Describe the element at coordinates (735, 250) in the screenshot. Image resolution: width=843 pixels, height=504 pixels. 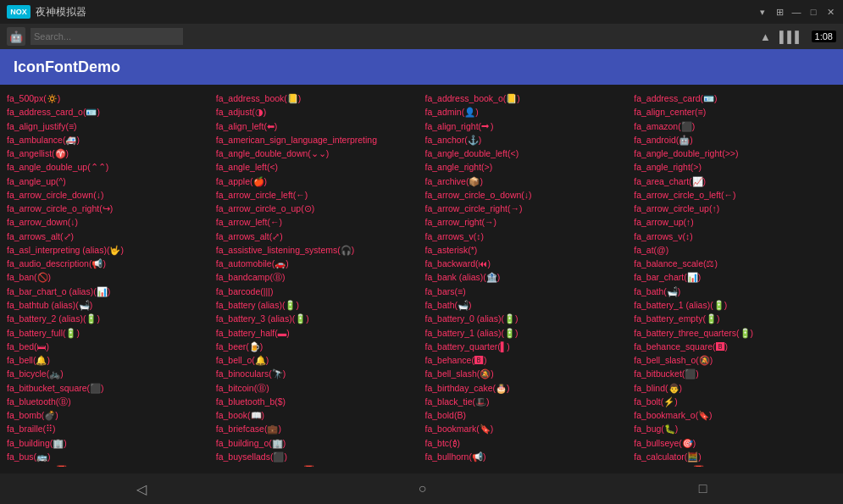
I see `list-item: fa_at(@)` at that location.